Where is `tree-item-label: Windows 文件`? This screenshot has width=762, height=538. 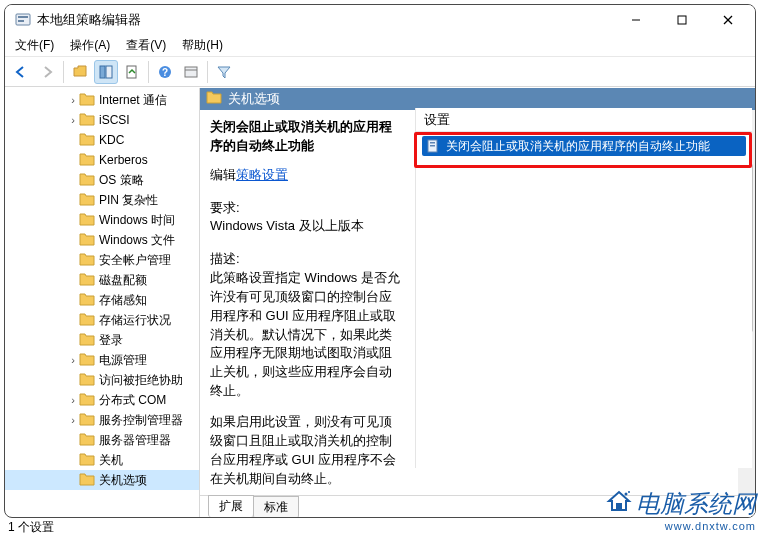
tree-item-label: Windows 文件 is located at coordinates (137, 240).